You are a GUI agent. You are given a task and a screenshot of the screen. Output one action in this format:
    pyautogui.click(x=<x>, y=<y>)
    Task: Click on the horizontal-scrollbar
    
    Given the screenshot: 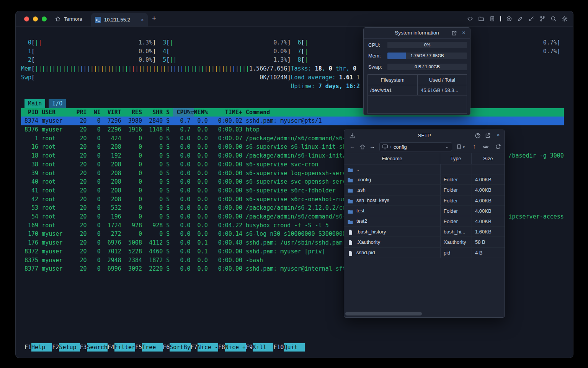 What is the action you would take?
    pyautogui.click(x=424, y=314)
    